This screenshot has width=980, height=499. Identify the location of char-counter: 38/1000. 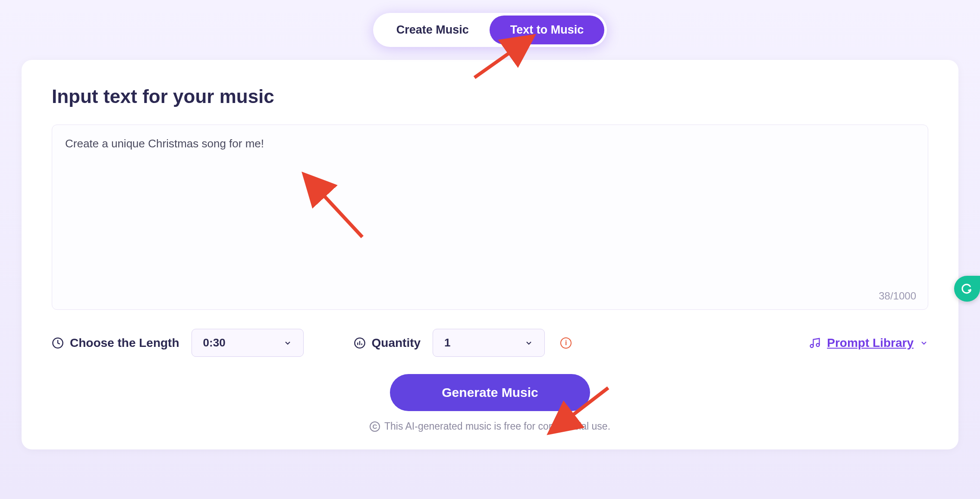
(897, 296).